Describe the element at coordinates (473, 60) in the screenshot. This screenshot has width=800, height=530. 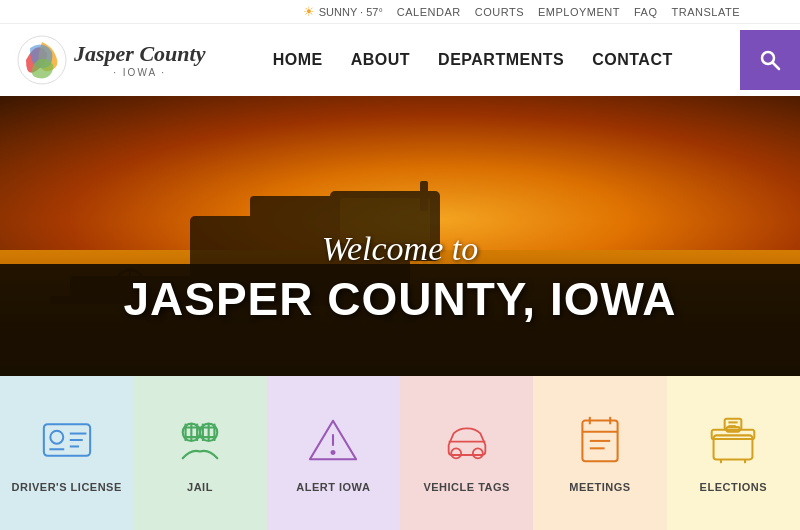
I see `main-nav: HOME ABOUT DEPARTMENTS CONTACT` at that location.